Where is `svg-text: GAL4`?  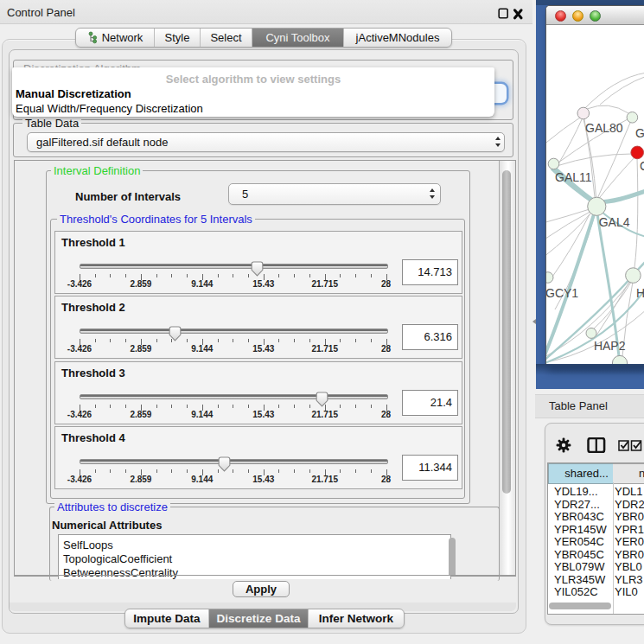 svg-text: GAL4 is located at coordinates (615, 222).